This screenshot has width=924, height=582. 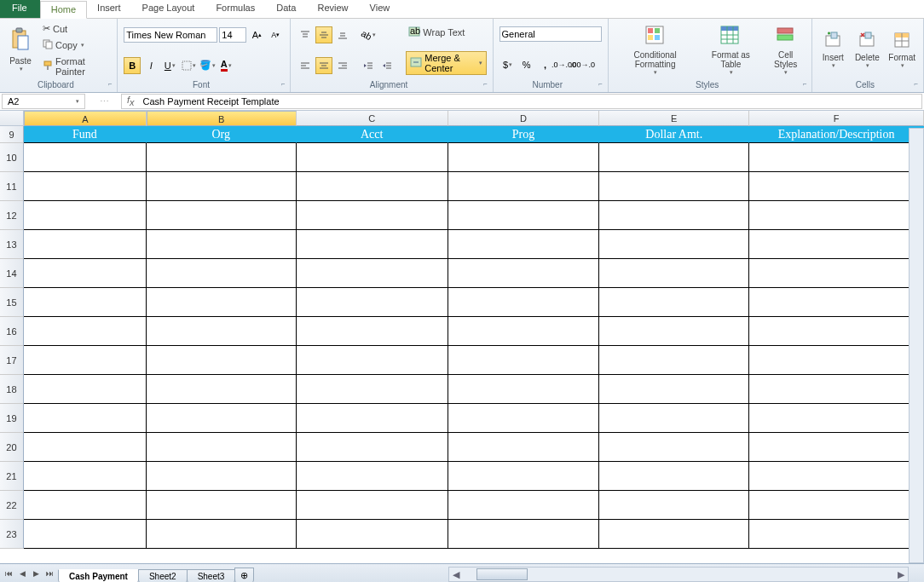 I want to click on sheet-nav-prev: ◀, so click(x=22, y=573).